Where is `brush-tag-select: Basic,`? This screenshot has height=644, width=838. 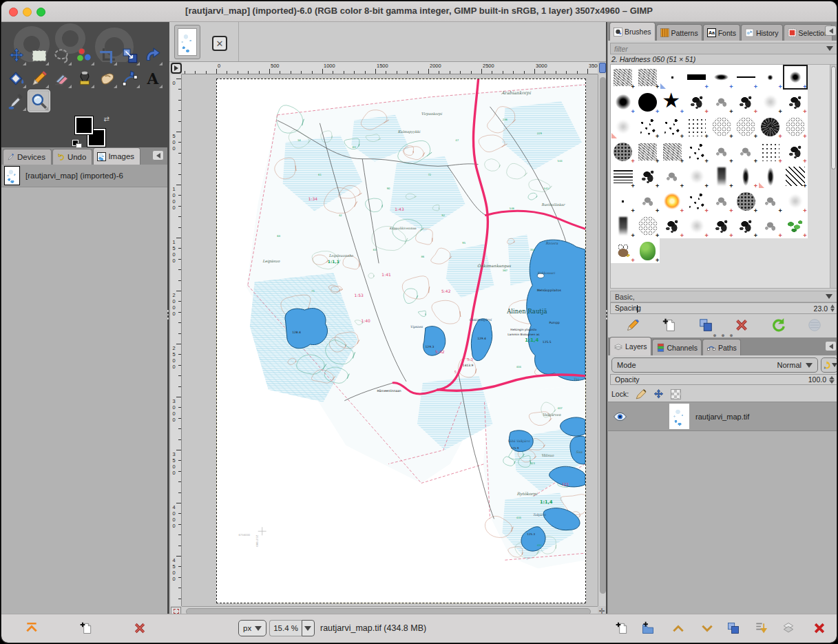 brush-tag-select: Basic, is located at coordinates (724, 296).